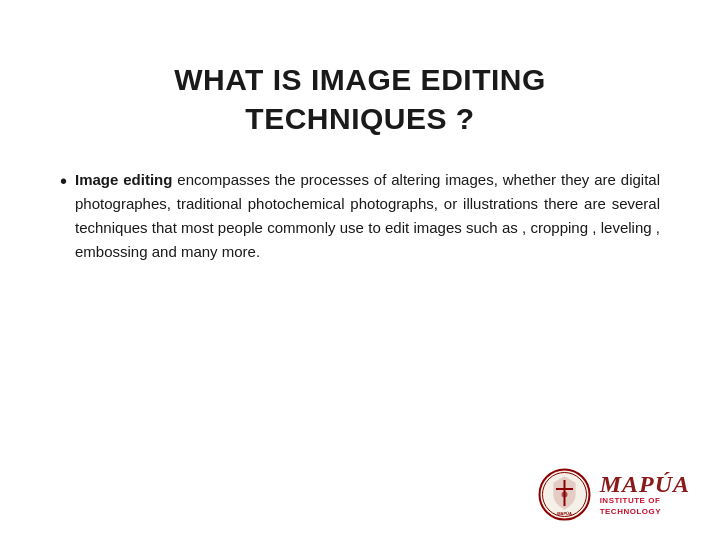 This screenshot has width=720, height=540. Describe the element at coordinates (368, 216) in the screenshot. I see `content-paragraph: Image editing encompasses the processes …` at that location.